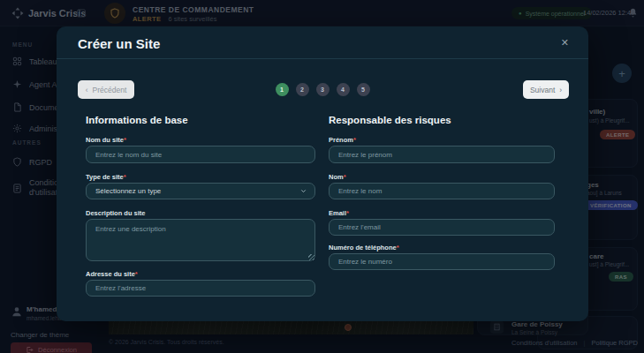  What do you see at coordinates (390, 120) in the screenshot?
I see `section-heading-risk-manager: Responsable des risques` at bounding box center [390, 120].